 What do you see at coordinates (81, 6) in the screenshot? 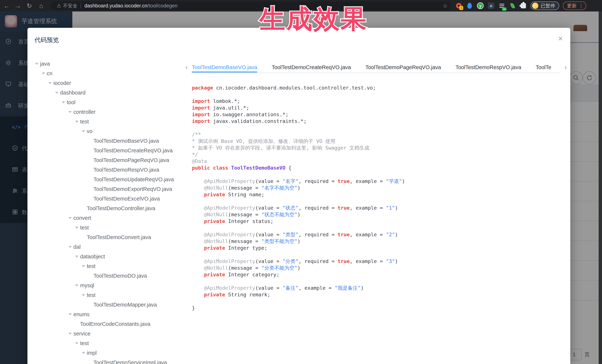
I see `address-divider` at bounding box center [81, 6].